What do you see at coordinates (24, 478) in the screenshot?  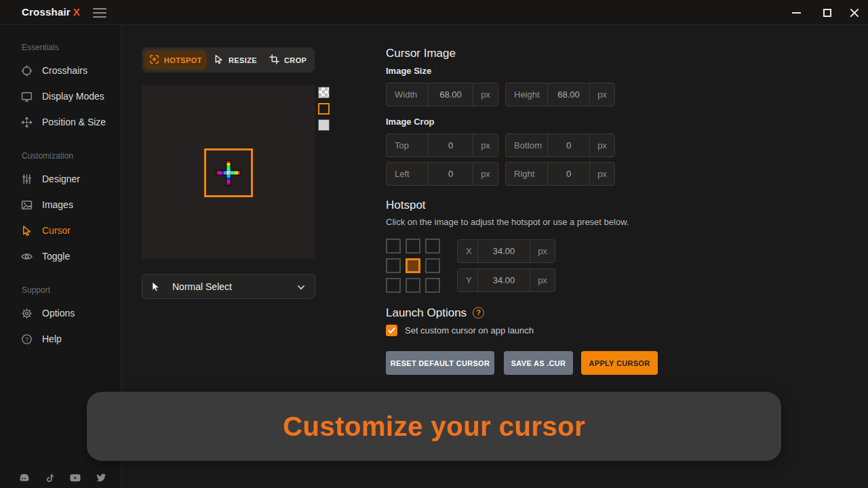 I see `discord-icon` at bounding box center [24, 478].